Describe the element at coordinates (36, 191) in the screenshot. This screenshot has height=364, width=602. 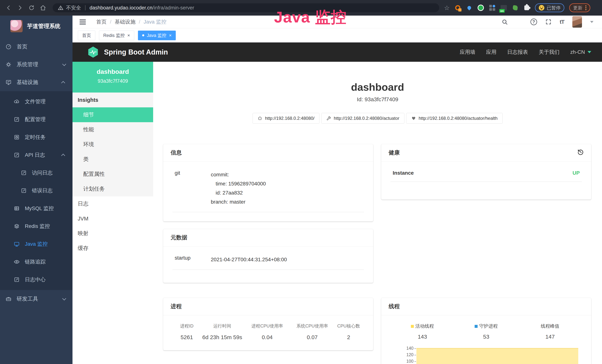
I see `sidebar-item-error-log: 错误日志` at that location.